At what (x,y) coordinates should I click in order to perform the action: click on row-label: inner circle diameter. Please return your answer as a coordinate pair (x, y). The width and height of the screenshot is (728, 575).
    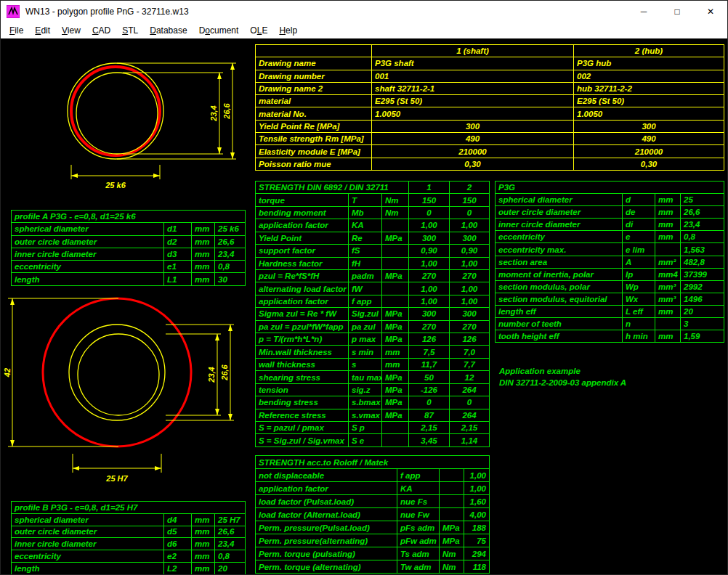
    Looking at the image, I should click on (88, 545).